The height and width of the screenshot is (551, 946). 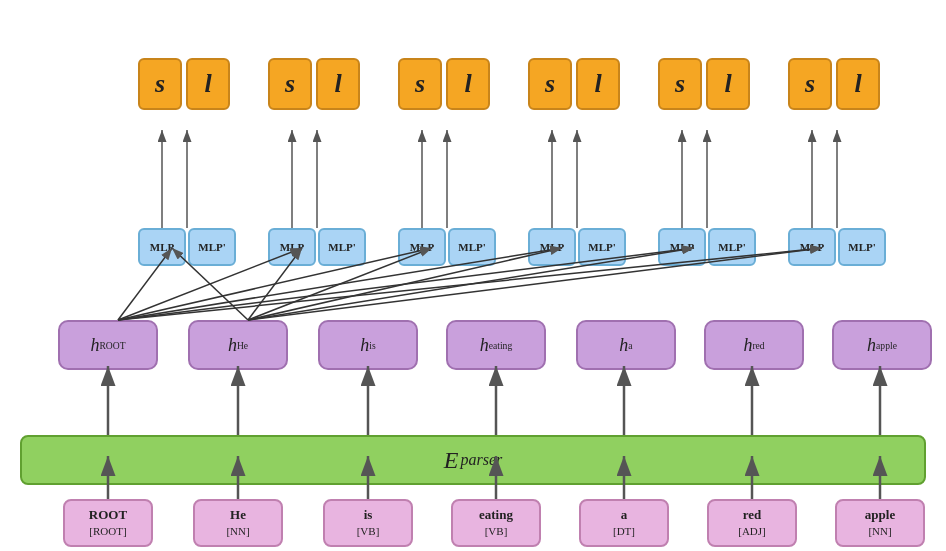 I want to click on orange-s-2: s, so click(x=290, y=84).